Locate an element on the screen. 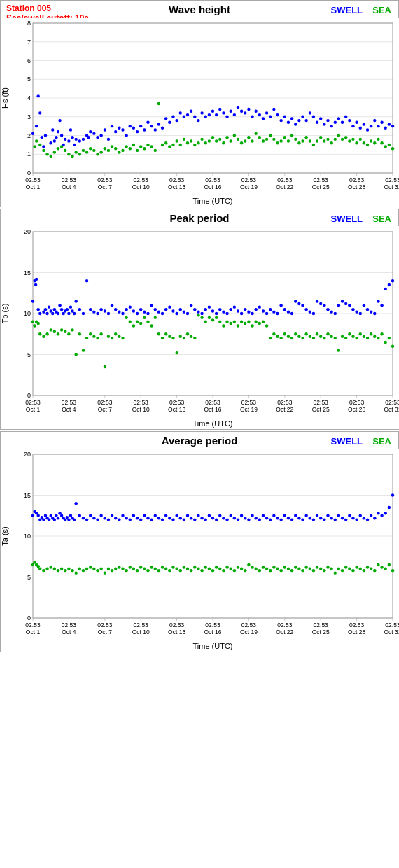 The image size is (399, 868). legend-swell-1: SWELL is located at coordinates (347, 10).